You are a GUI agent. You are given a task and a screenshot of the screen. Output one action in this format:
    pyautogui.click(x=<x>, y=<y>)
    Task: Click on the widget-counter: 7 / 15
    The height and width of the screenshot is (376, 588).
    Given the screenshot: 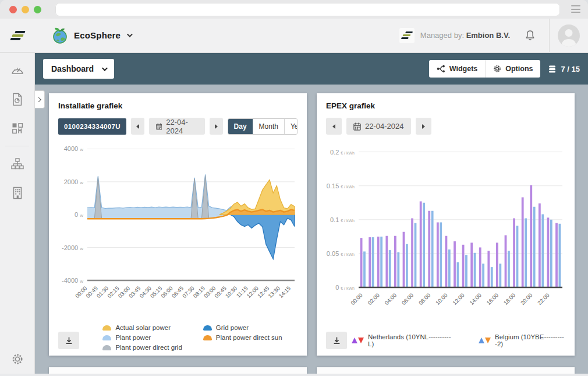 What is the action you would take?
    pyautogui.click(x=564, y=69)
    